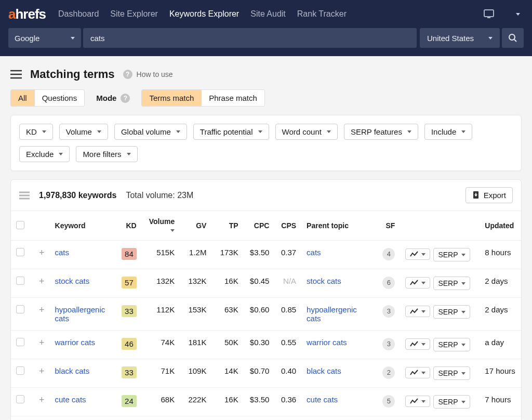 The height and width of the screenshot is (420, 532). What do you see at coordinates (266, 402) in the screenshot?
I see `table-row: +cute cats2468K222K16K$3.500.36cute cats…` at bounding box center [266, 402].